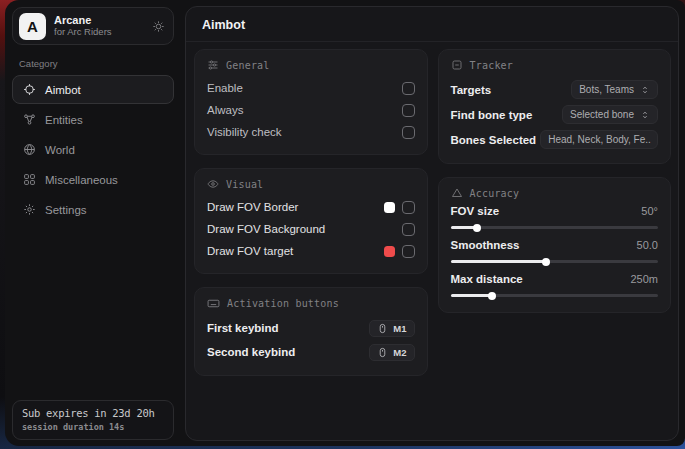  What do you see at coordinates (213, 65) in the screenshot?
I see `sliders-icon` at bounding box center [213, 65].